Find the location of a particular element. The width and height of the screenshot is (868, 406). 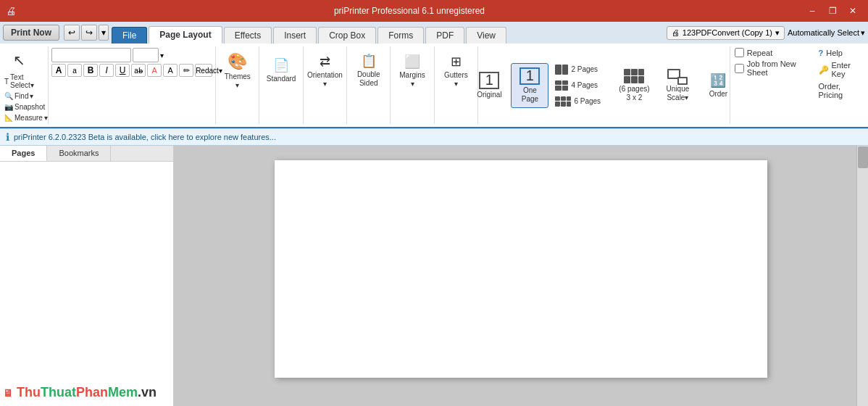

tab-page-layout: Page Layout is located at coordinates (185, 35).